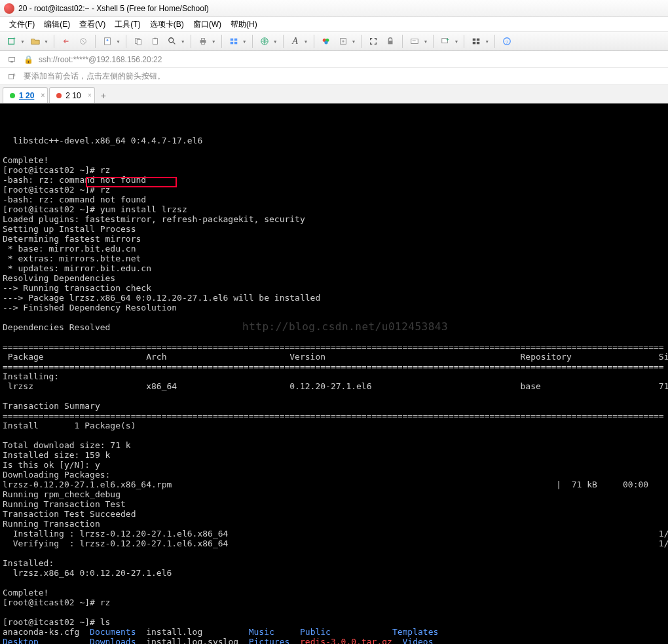 Image resolution: width=668 pixels, height=644 pixels. I want to click on lock-small-icon: 🔒, so click(29, 60).